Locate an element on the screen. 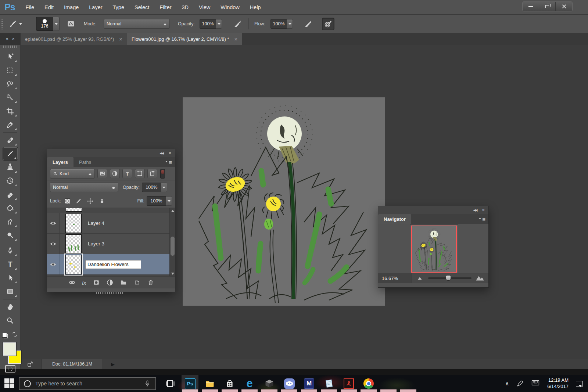  document-tab-template001: eplate001.psd @ 25% (Layer 93, RGB/8*) × is located at coordinates (74, 39).